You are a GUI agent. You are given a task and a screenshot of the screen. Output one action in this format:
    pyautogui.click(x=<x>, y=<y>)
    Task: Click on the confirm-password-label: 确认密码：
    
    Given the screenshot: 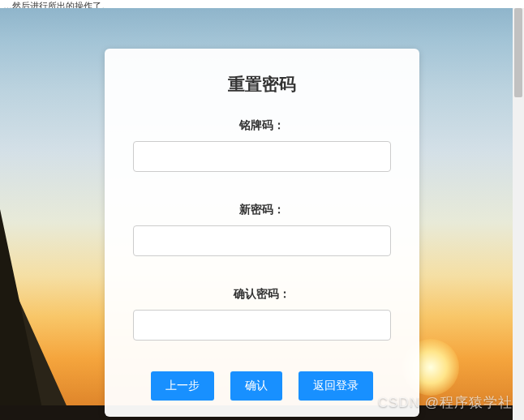 What is the action you would take?
    pyautogui.click(x=262, y=294)
    